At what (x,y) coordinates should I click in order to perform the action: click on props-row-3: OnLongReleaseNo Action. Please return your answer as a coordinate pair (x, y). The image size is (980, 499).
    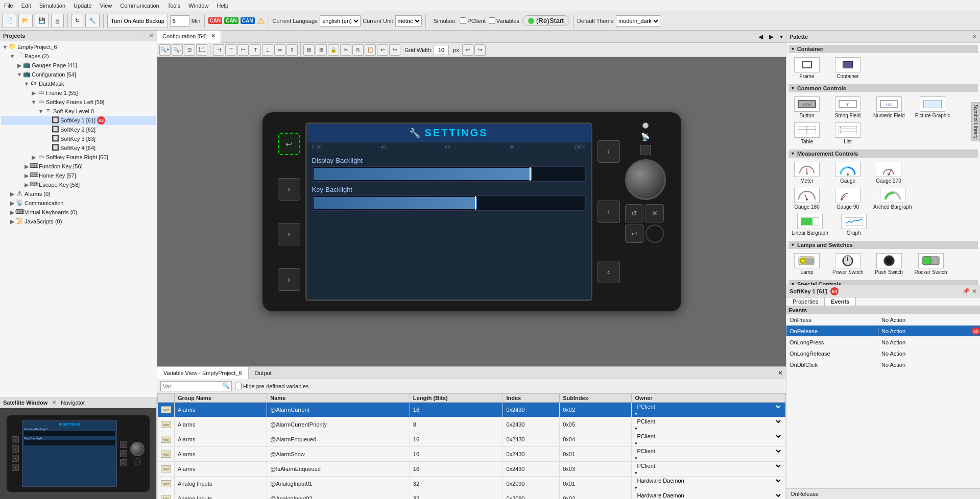
    Looking at the image, I should click on (883, 354).